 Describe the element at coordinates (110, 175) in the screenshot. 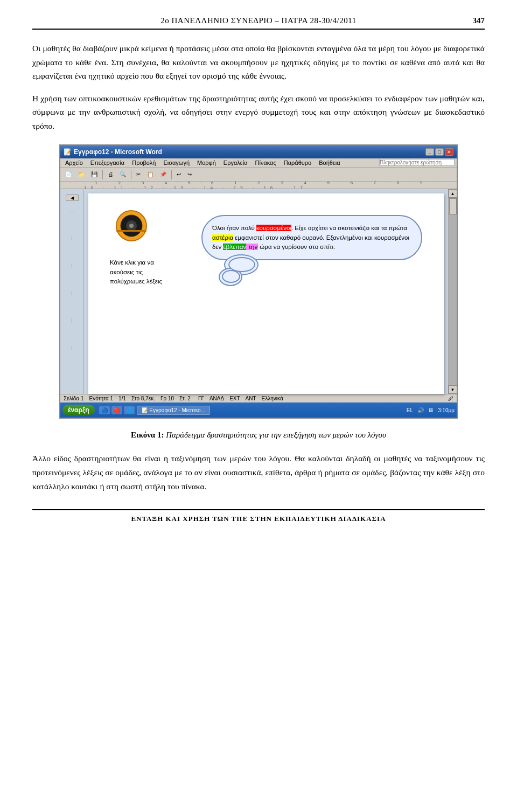

I see `toolbar-print: 🖨` at that location.